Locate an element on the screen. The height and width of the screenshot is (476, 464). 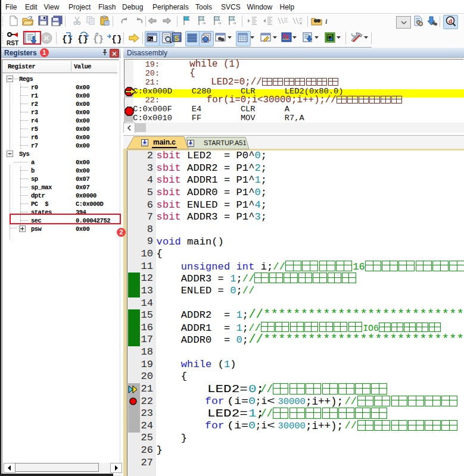
svg-text: S is located at coordinates (176, 39).